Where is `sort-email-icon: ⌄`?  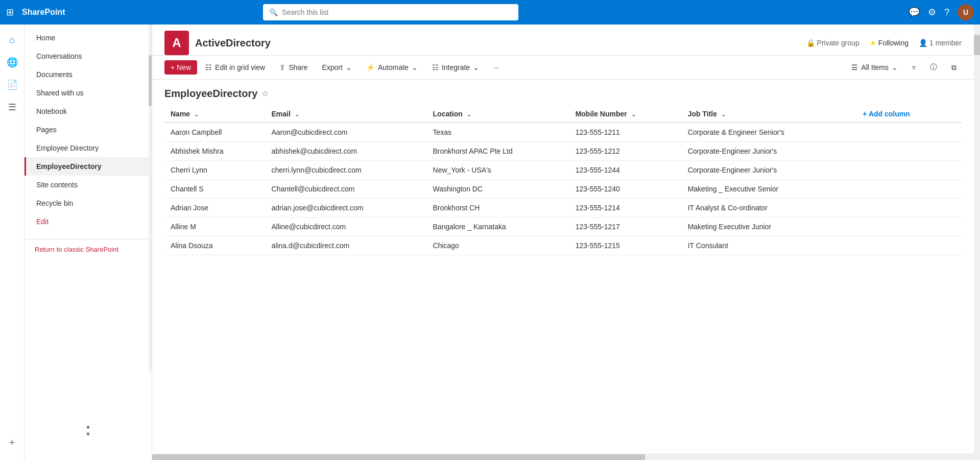 sort-email-icon: ⌄ is located at coordinates (297, 114).